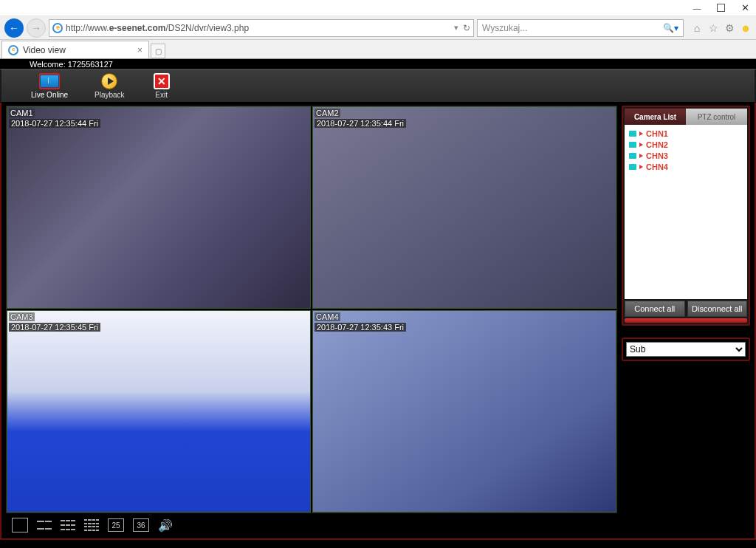 This screenshot has height=548, width=756. Describe the element at coordinates (328, 113) in the screenshot. I see `cam2-name: CAM2` at that location.